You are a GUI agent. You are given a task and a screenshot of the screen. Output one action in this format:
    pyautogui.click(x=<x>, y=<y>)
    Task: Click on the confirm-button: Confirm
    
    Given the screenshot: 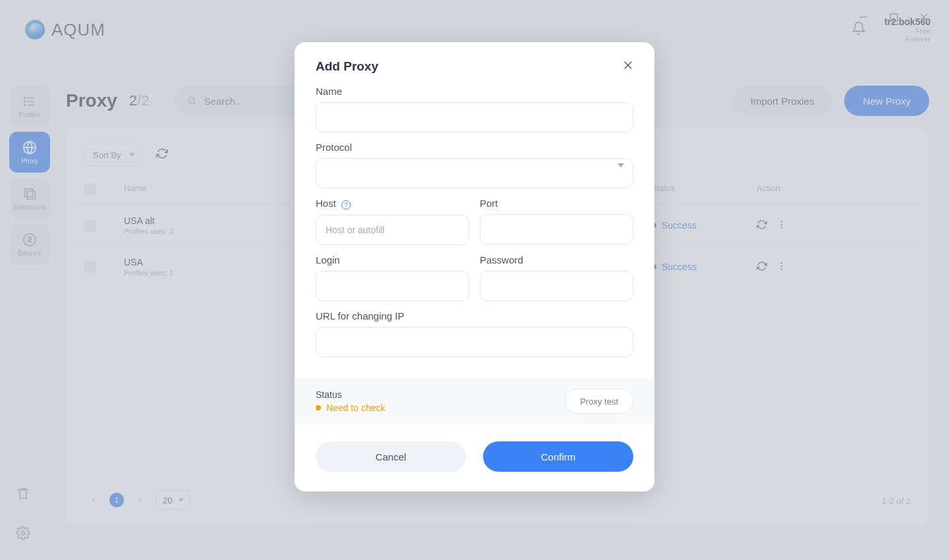 What is the action you would take?
    pyautogui.click(x=558, y=457)
    